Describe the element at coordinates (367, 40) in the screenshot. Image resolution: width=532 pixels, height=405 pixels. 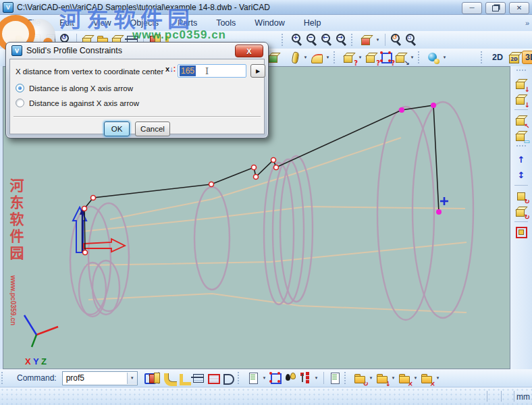
I see `view-cube-icon` at that location.